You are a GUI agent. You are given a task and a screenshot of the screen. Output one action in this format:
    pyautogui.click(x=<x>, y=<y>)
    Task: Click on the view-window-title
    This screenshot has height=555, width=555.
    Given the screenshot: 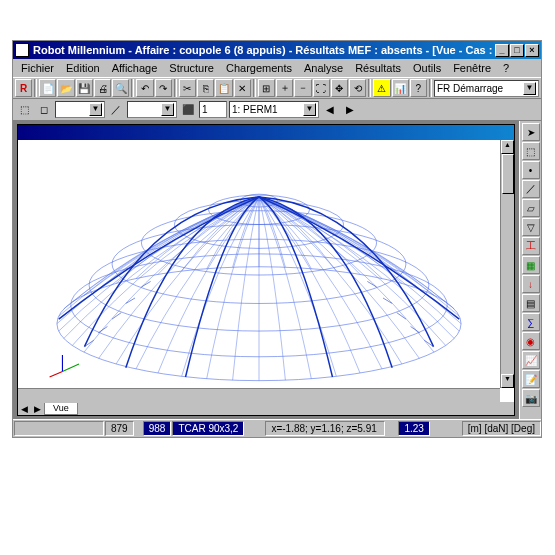 What is the action you would take?
    pyautogui.click(x=266, y=132)
    